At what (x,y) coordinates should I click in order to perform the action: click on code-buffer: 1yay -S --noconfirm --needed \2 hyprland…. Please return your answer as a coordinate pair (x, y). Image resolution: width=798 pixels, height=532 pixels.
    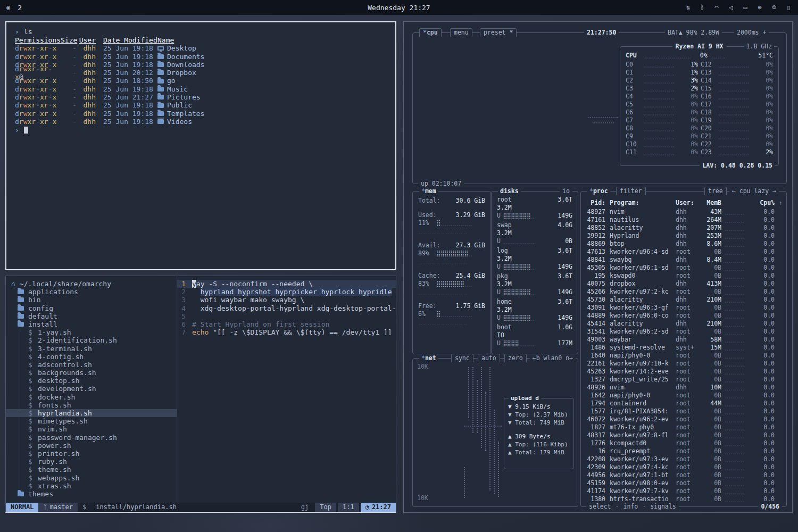
    Looking at the image, I should click on (286, 389).